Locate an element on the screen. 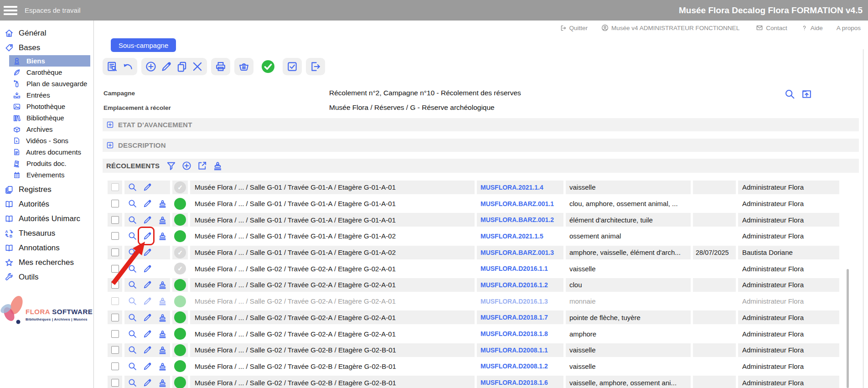 The height and width of the screenshot is (388, 868). sidebar-item-mes-recherches: Mes recherches is located at coordinates (46, 263).